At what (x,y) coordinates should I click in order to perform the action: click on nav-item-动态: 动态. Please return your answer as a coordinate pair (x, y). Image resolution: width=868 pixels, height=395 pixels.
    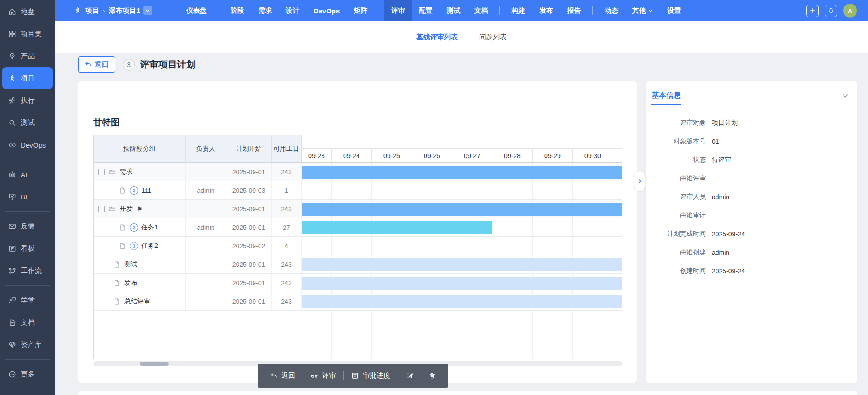
    Looking at the image, I should click on (611, 11).